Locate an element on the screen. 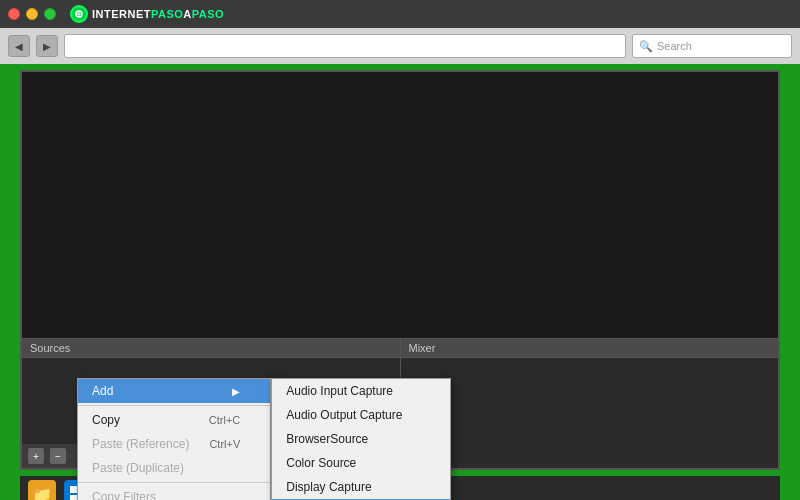 The height and width of the screenshot is (500, 800). search-box: 🔍 Search is located at coordinates (712, 46).